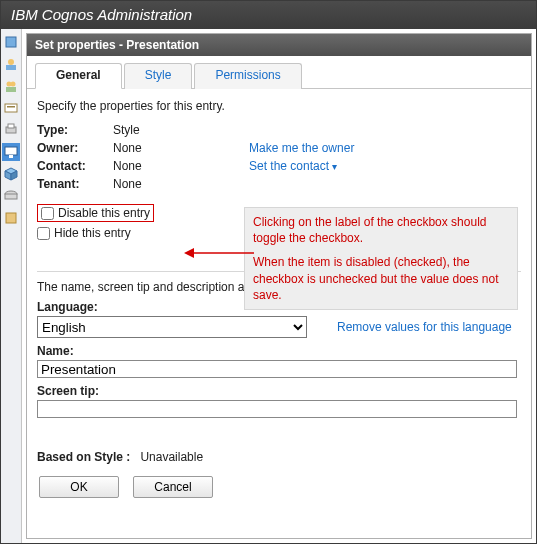 The width and height of the screenshot is (537, 544). Describe the element at coordinates (11, 130) in the screenshot. I see `printer-icon` at that location.